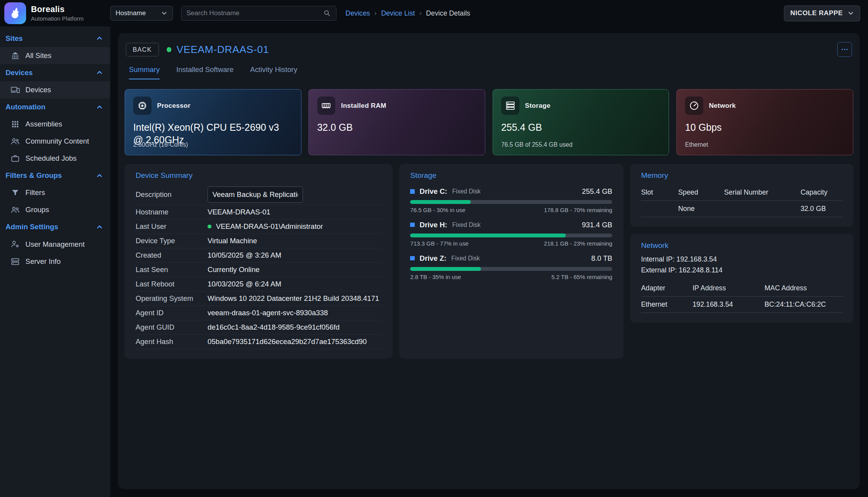  Describe the element at coordinates (55, 227) in the screenshot. I see `sidebar-section-admin-settings: Admin Settings` at that location.